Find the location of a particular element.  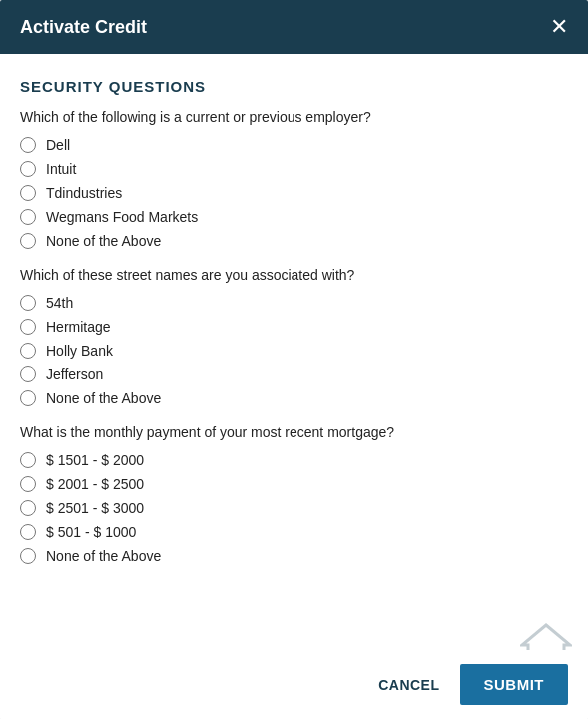

label-none-q3: None of the Above is located at coordinates (104, 556).